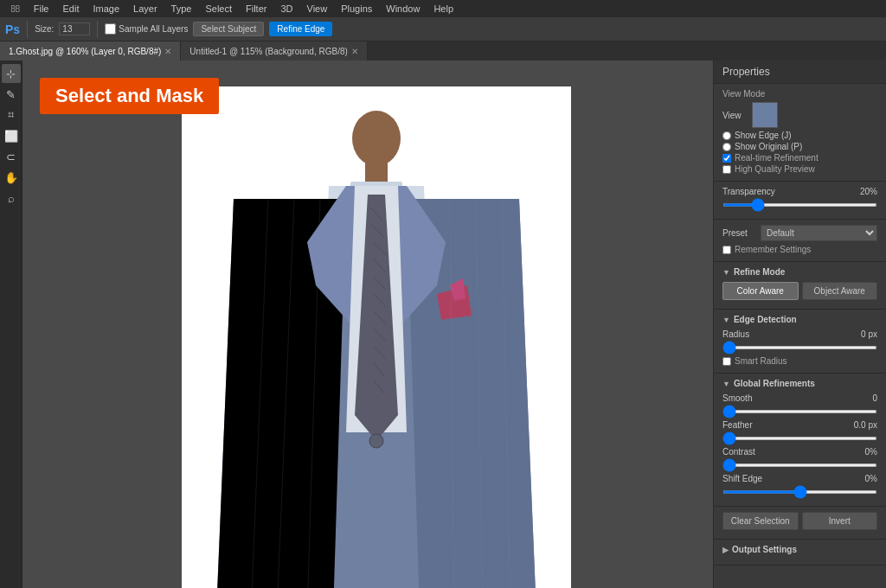 The image size is (886, 588). What do you see at coordinates (42, 9) in the screenshot?
I see `menu-file: File` at bounding box center [42, 9].